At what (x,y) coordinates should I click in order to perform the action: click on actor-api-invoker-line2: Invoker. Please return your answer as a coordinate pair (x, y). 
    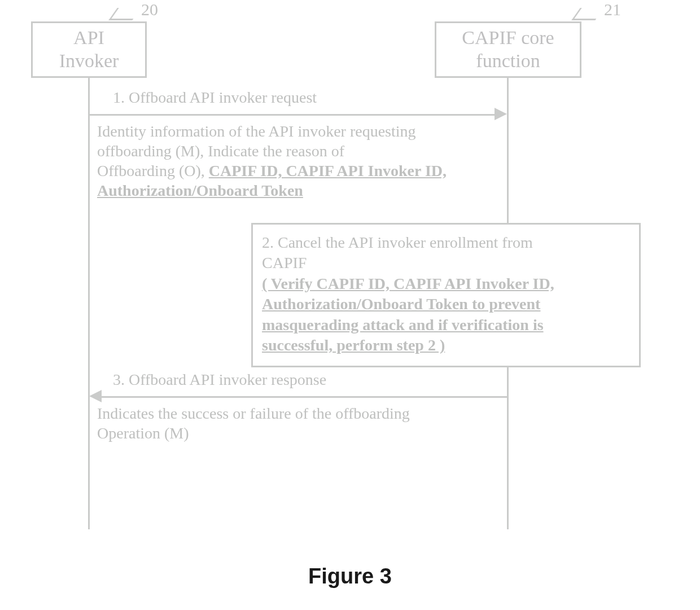
    Looking at the image, I should click on (89, 61).